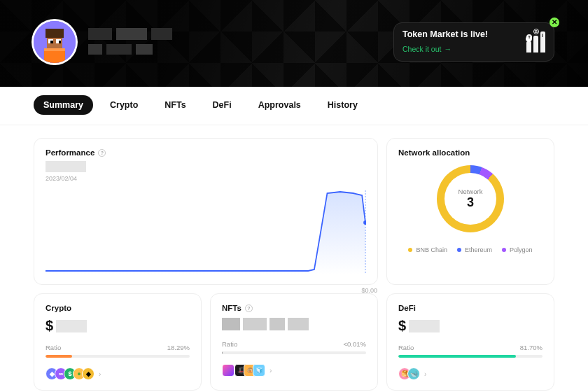 This screenshot has height=392, width=588. Describe the element at coordinates (294, 370) in the screenshot. I see `nft-thumbnail-icons: 🎩 🐵 🧊 ›` at that location.